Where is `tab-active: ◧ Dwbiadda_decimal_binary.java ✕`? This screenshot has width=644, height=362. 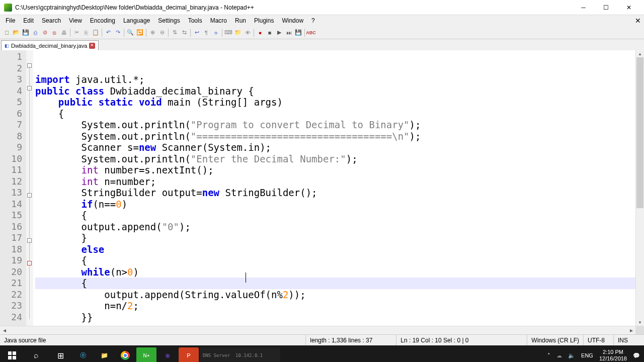
tab-active: ◧ Dwbiadda_decimal_binary.java ✕ is located at coordinates (50, 45).